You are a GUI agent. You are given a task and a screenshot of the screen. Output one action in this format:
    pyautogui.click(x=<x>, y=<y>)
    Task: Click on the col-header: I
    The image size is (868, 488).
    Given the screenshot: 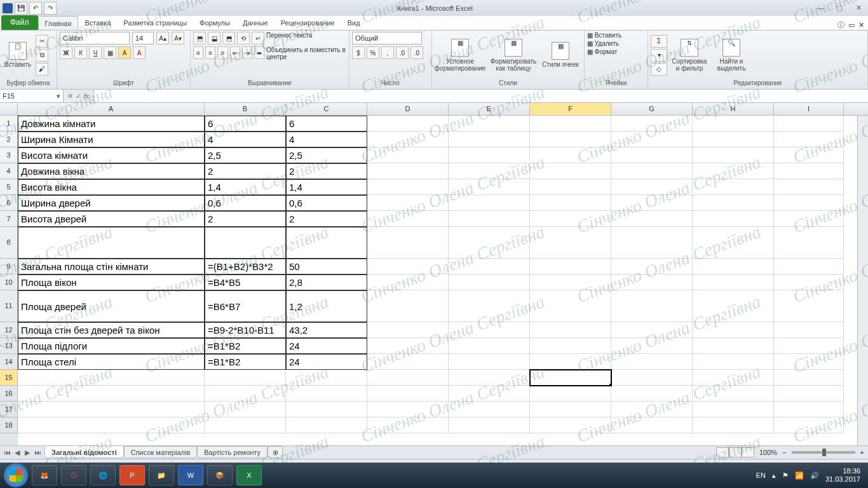 What is the action you would take?
    pyautogui.click(x=809, y=109)
    